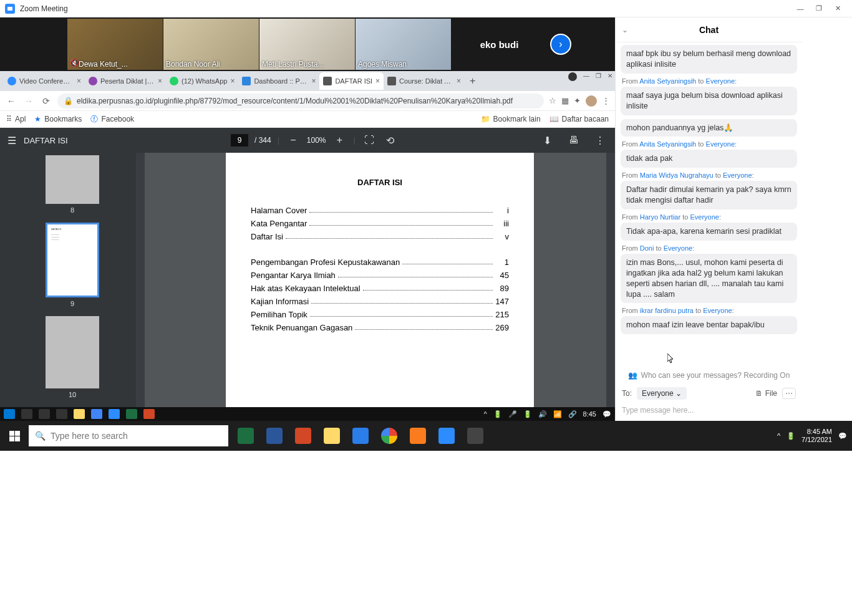 Image resolution: width=852 pixels, height=616 pixels. I want to click on print-button: 🖶, so click(574, 141).